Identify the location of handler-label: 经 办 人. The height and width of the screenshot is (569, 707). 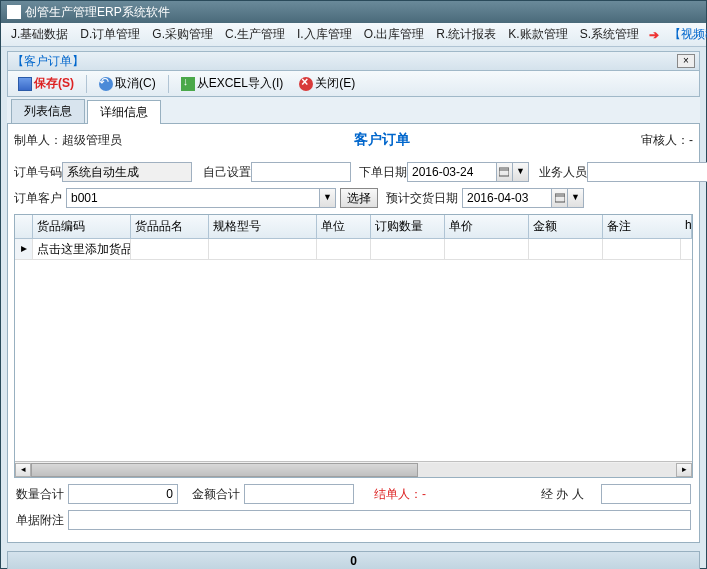
(571, 494).